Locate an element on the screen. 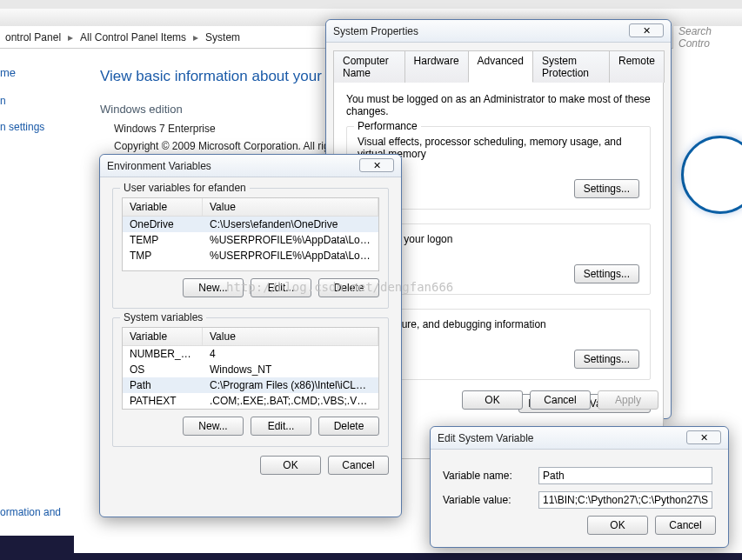  user-vars-table: Variable Value OneDriveC:\Users\efanden\… is located at coordinates (251, 235).